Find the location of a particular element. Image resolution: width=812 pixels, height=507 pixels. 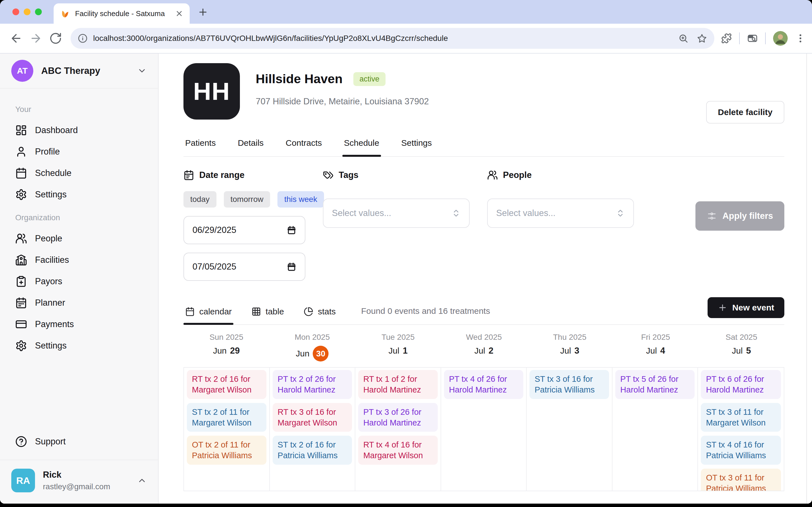

treatment-event: PT tx 4 of 26 for Harold Martinez is located at coordinates (484, 384).